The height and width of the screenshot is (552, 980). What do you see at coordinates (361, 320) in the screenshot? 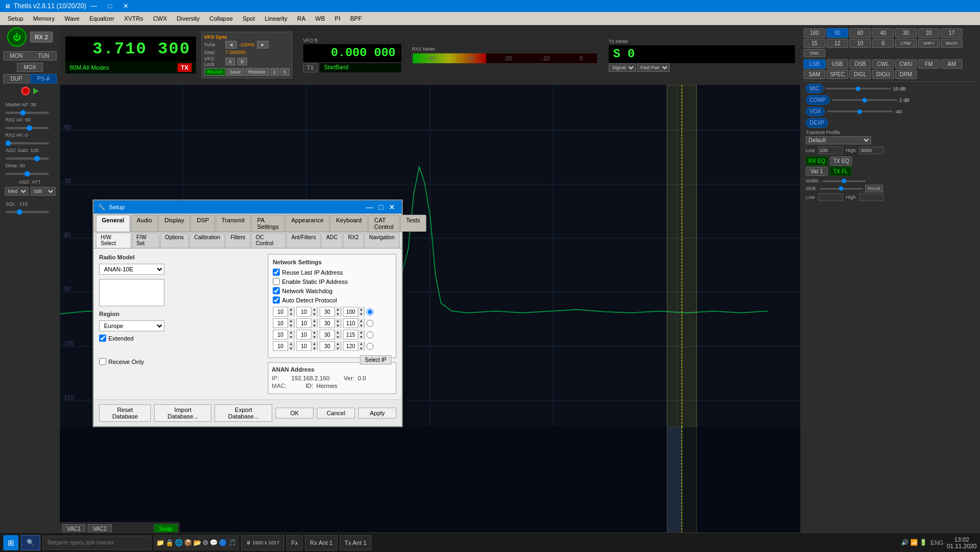
I see `ip2-oct4-up: ▲` at bounding box center [361, 320].